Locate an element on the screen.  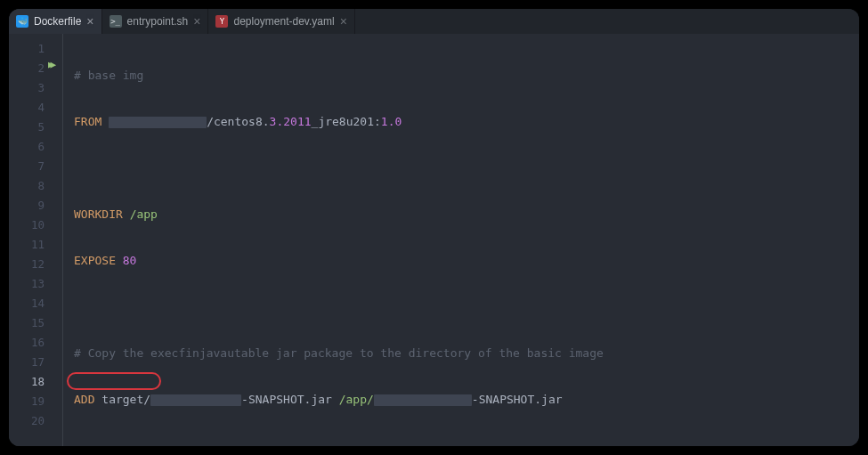
code-text: _jre8u201: is located at coordinates (346, 121).